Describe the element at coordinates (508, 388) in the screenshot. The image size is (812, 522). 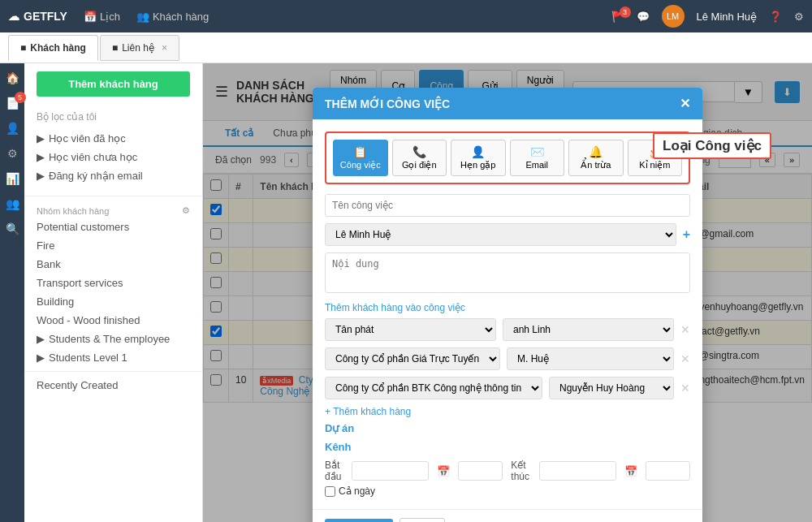
I see `customer-row-3: Công ty Cổ phần BTK Công nghệ thông tin …` at that location.